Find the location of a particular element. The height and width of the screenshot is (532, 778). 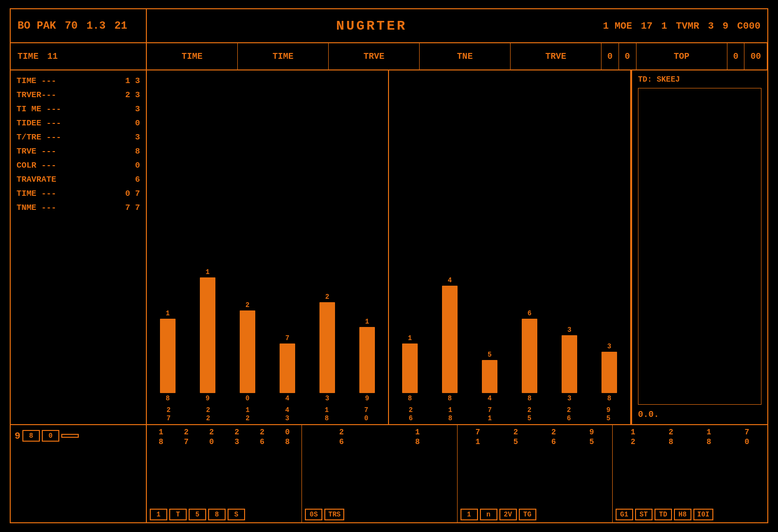

chart-col: 68 is located at coordinates (530, 238).